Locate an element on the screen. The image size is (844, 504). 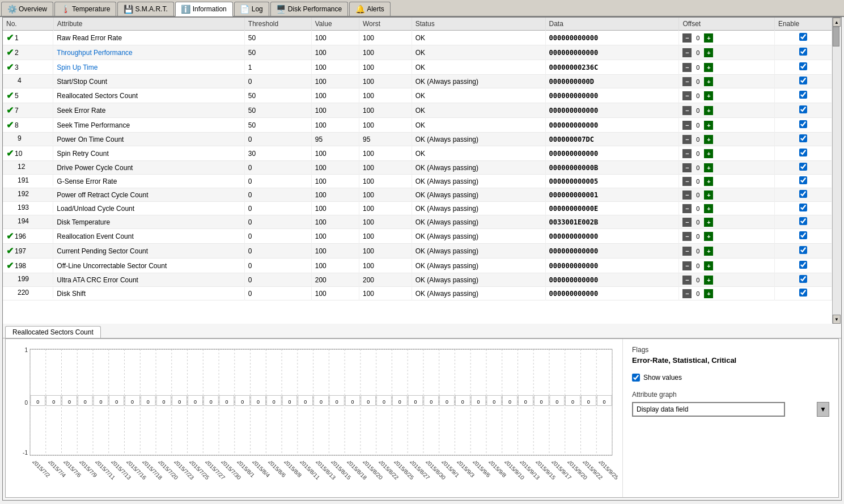
attribute-graph-select: Display data fieldDisplay value fieldDis… is located at coordinates (709, 409).